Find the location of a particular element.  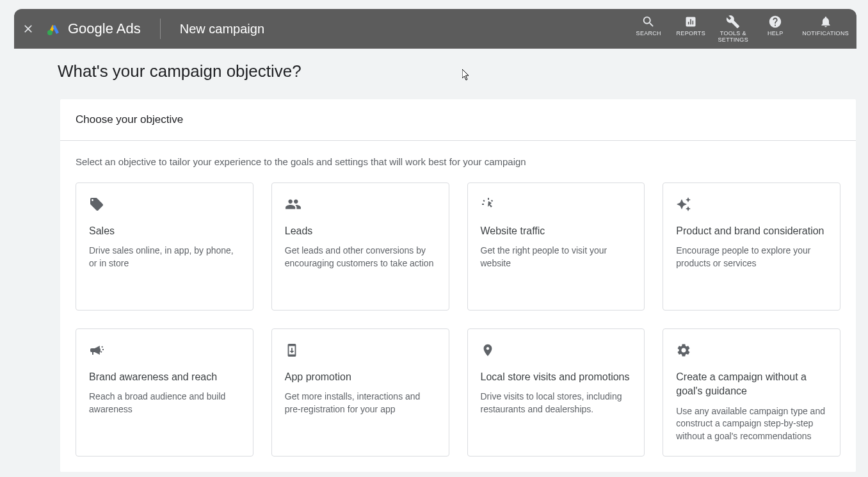

objective-title: App promotion is located at coordinates (360, 377).